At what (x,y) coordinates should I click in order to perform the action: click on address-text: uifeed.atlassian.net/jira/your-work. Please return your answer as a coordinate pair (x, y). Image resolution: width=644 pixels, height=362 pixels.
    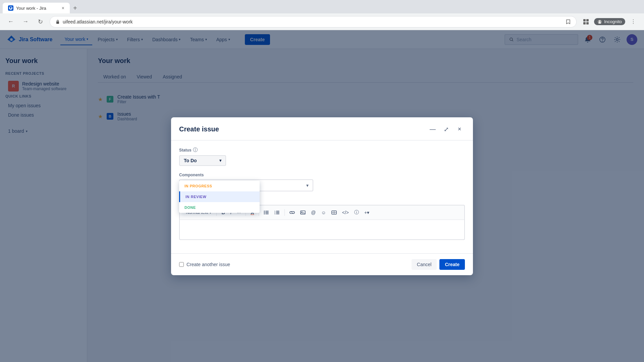
    Looking at the image, I should click on (98, 22).